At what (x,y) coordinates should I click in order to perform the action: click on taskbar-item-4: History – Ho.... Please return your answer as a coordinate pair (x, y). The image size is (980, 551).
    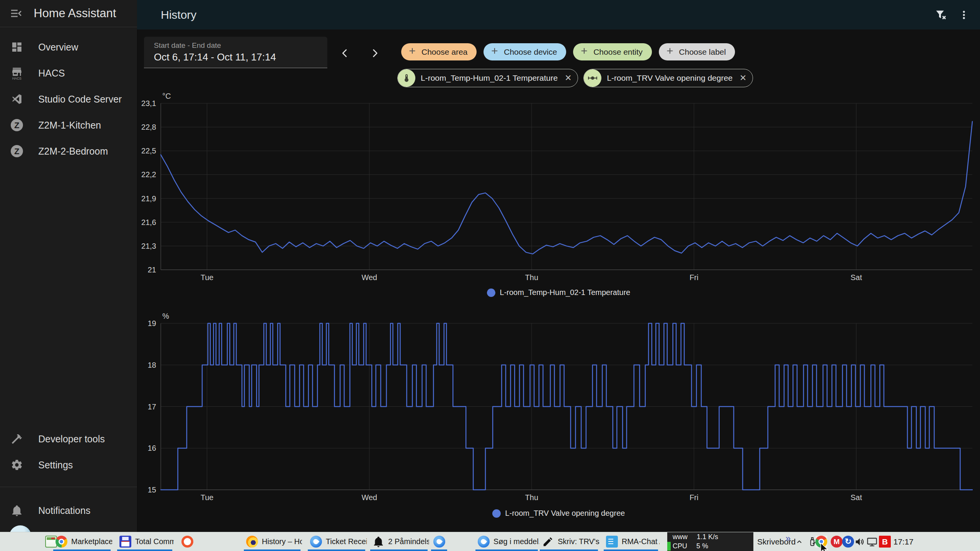
    Looking at the image, I should click on (273, 542).